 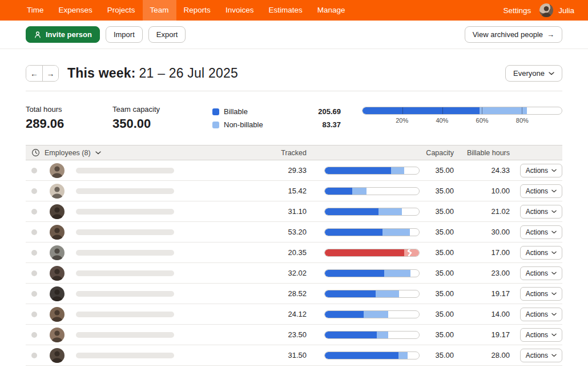 I want to click on everyone-filter-dropdown: Everyone, so click(x=534, y=73).